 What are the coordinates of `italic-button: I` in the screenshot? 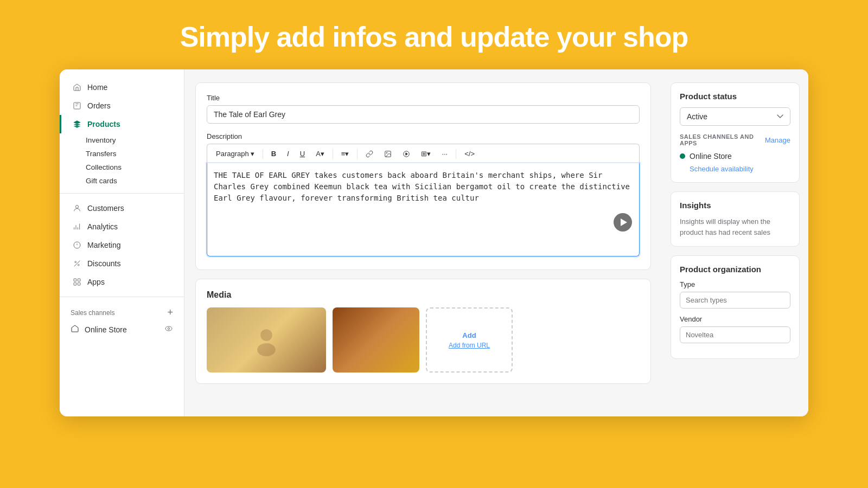 It's located at (288, 154).